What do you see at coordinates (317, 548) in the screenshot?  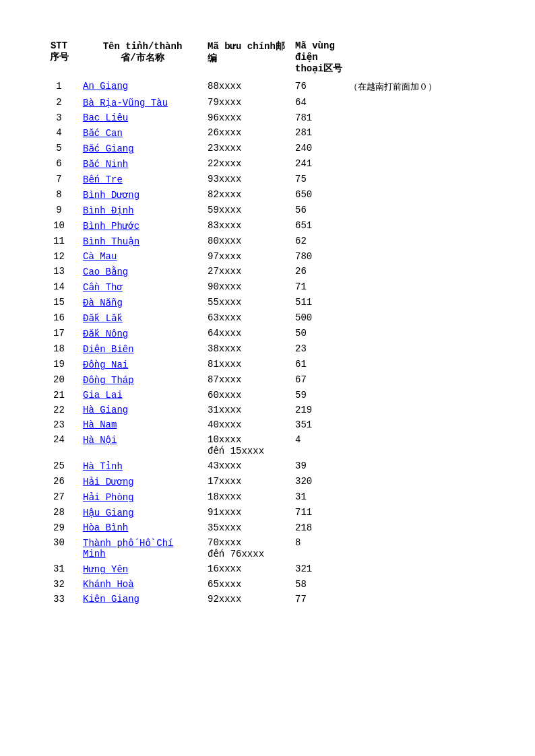 I see `cell-phone: 8` at bounding box center [317, 548].